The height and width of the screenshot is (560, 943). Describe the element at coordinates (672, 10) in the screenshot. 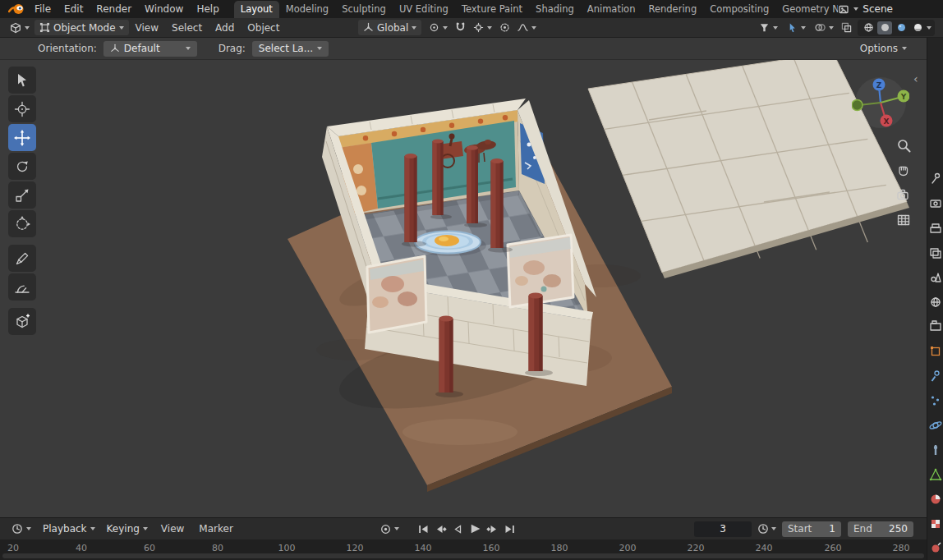

I see `tab-rendering: Rendering` at that location.